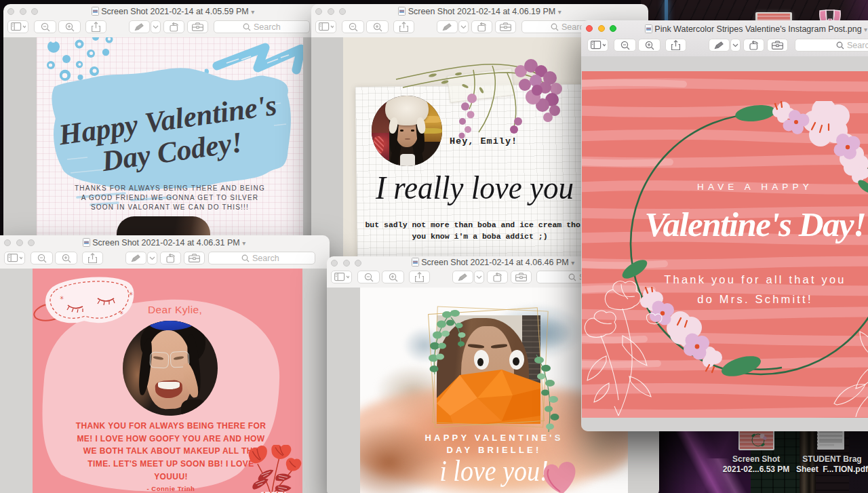 Image resolution: width=868 pixels, height=493 pixels. Describe the element at coordinates (757, 438) in the screenshot. I see `svg-text: Have a` at that location.